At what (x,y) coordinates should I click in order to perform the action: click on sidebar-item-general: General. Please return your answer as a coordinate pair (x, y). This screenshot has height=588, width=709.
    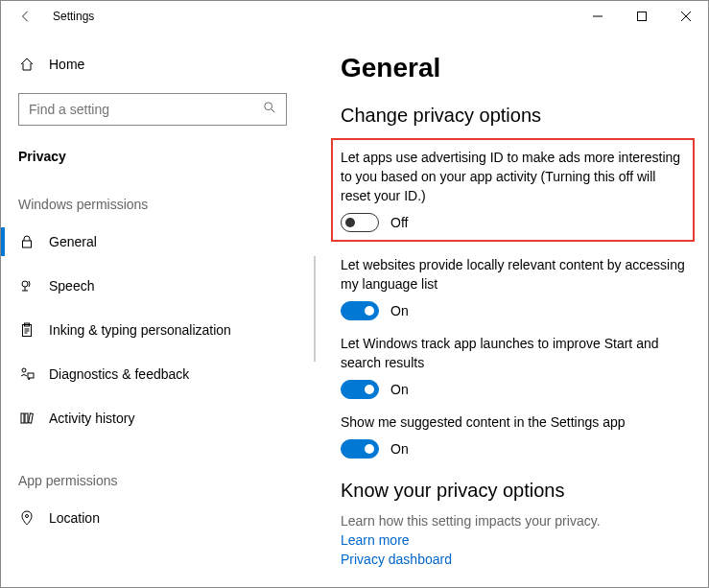
    Looking at the image, I should click on (151, 242).